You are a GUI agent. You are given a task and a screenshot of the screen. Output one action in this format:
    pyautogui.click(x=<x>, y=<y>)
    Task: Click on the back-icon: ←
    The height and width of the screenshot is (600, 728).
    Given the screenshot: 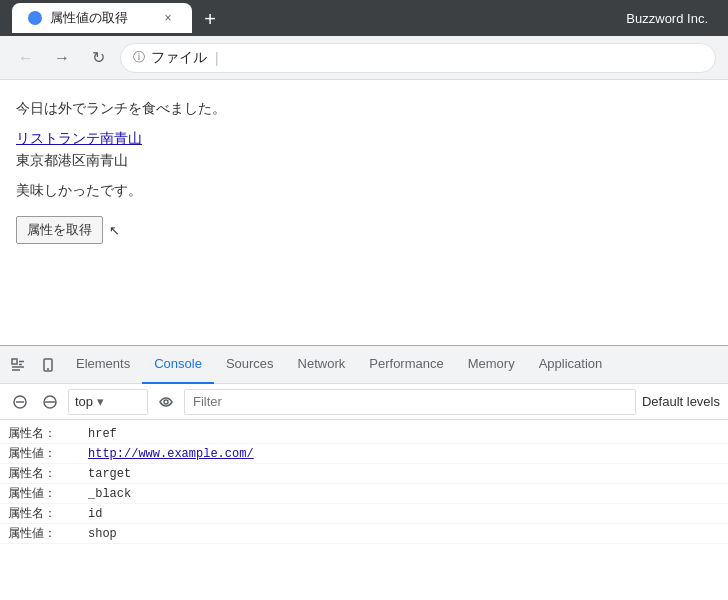 What is the action you would take?
    pyautogui.click(x=26, y=58)
    